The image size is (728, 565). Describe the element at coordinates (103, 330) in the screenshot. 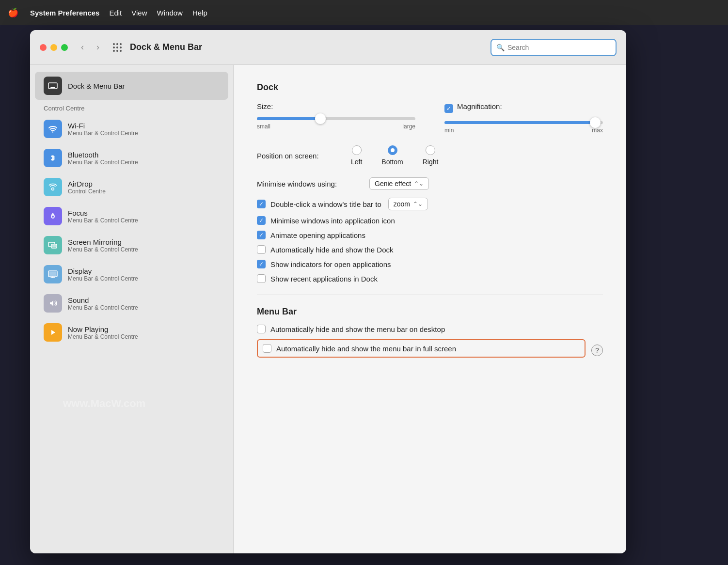

I see `now-playing-label: Now Playing` at that location.